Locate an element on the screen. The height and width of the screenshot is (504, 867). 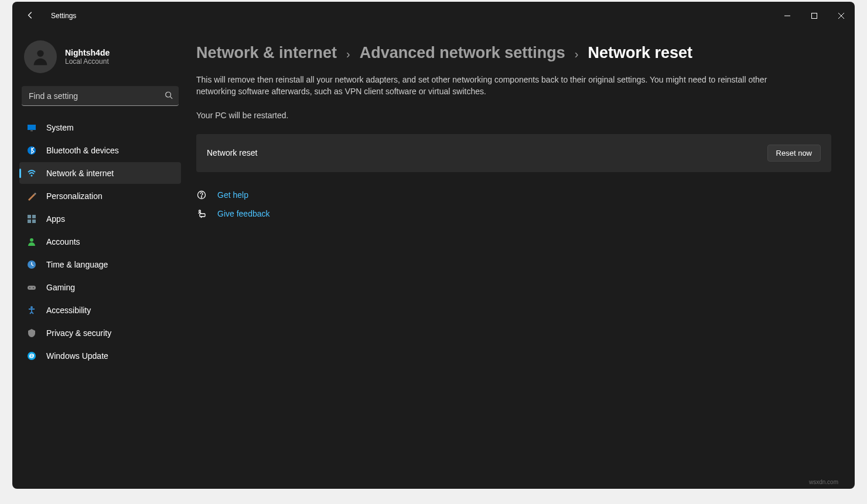
breadcrumb-current: Network reset is located at coordinates (640, 53).